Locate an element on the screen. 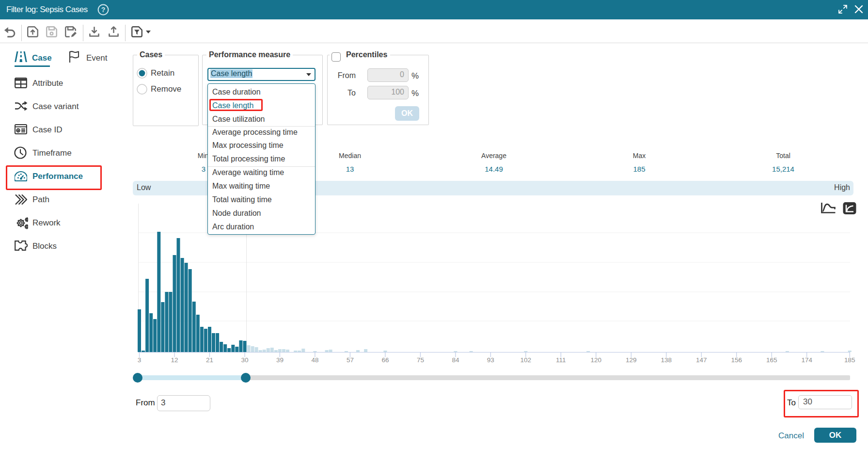 This screenshot has height=449, width=868. svg-text: 21 is located at coordinates (209, 360).